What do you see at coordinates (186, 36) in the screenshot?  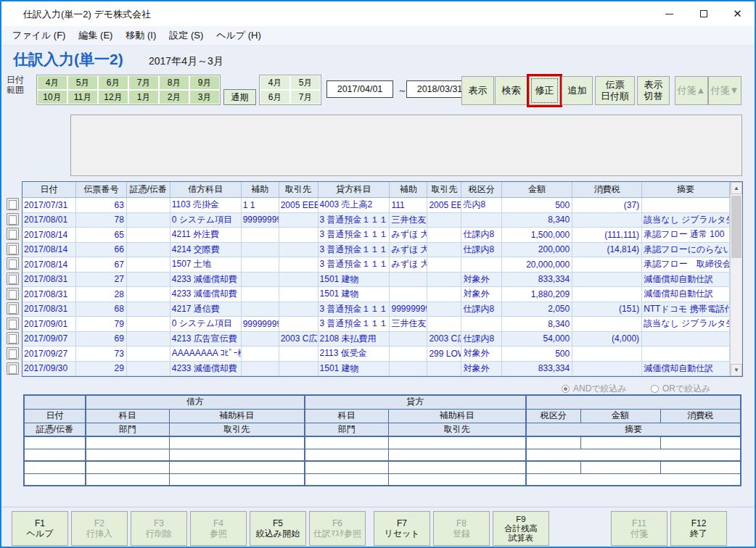 I see `menu-item-3: 設定 (S)` at bounding box center [186, 36].